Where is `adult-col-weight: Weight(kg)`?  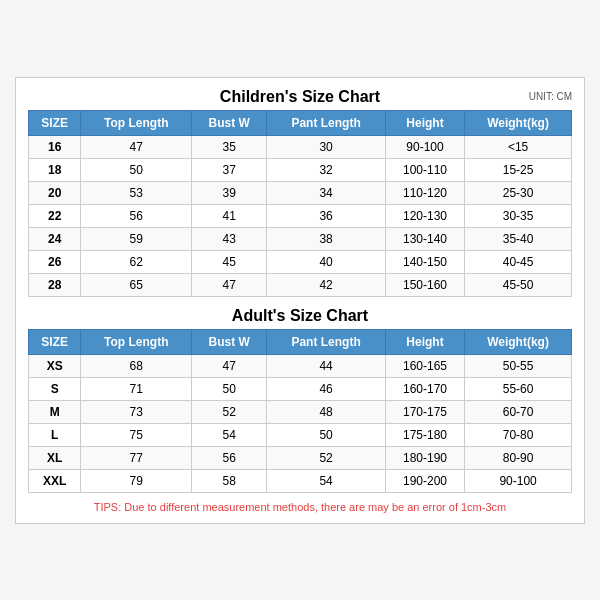 adult-col-weight: Weight(kg) is located at coordinates (518, 342).